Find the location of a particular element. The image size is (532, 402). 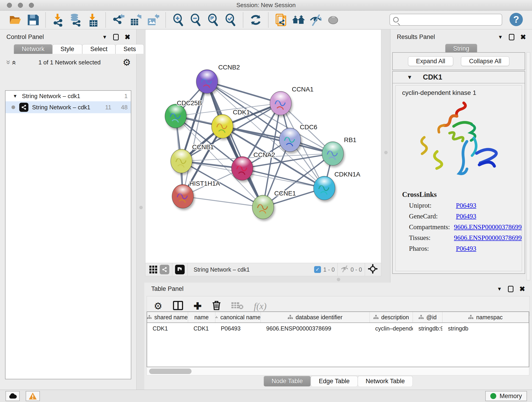

show-eye-icon is located at coordinates (333, 20).